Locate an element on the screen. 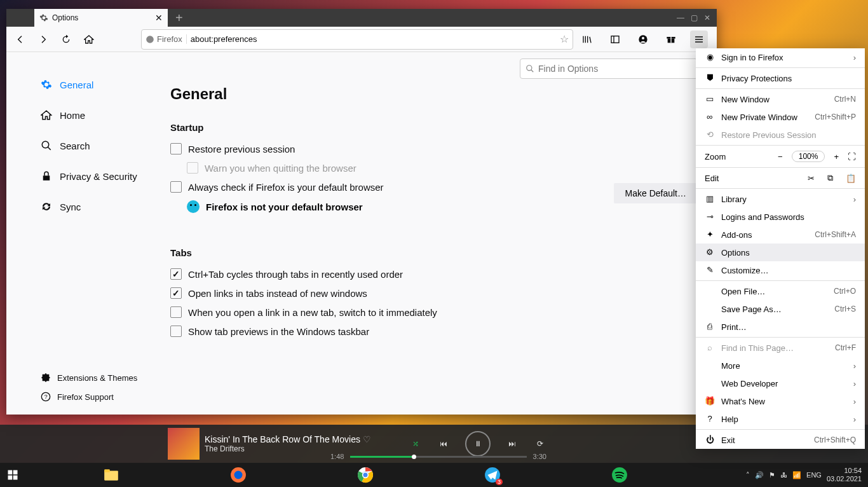  menu-open-file: Open File…Ctrl+O is located at coordinates (780, 291).